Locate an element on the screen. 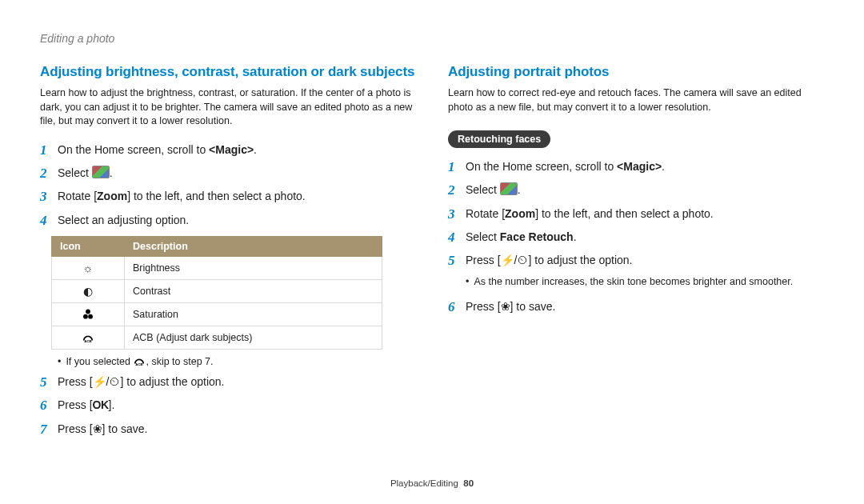  saturation-icon is located at coordinates (88, 314).